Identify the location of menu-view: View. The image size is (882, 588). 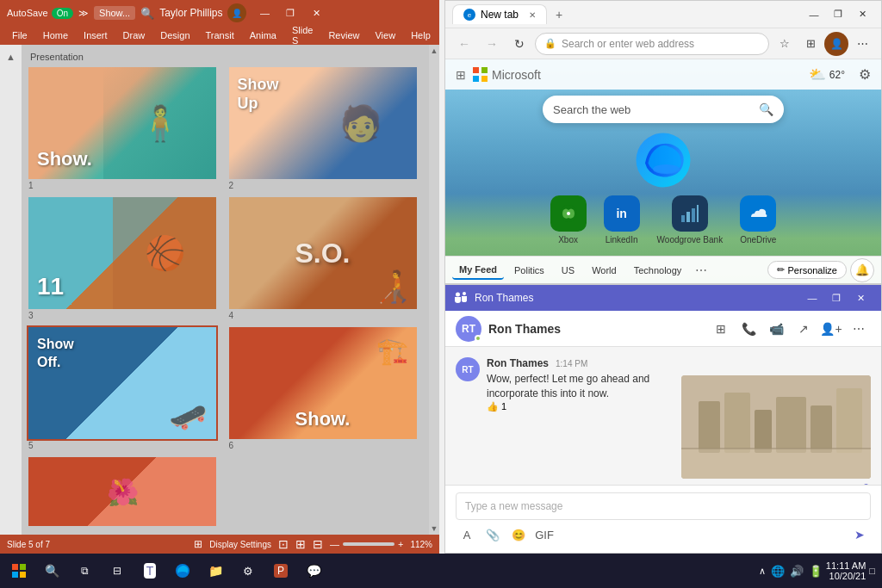
(385, 35).